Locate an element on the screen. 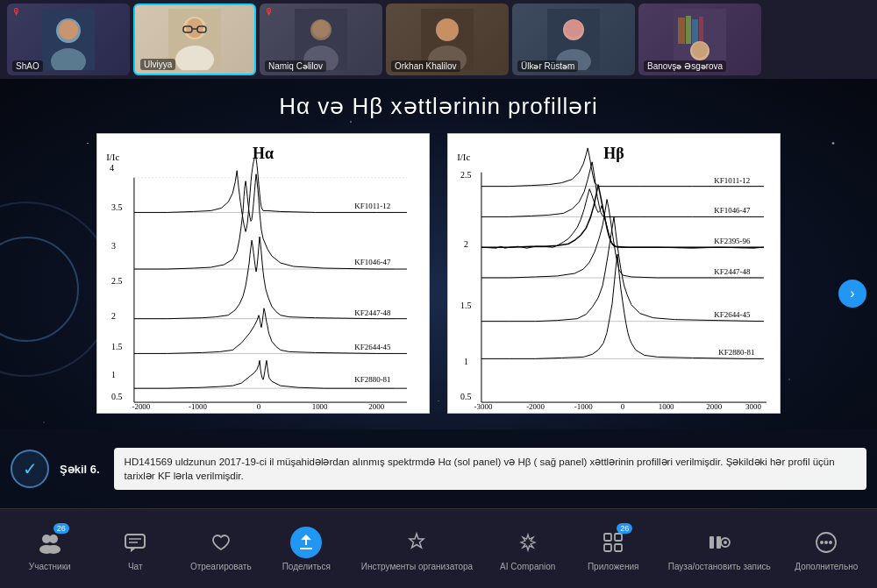  react-icon is located at coordinates (221, 542).